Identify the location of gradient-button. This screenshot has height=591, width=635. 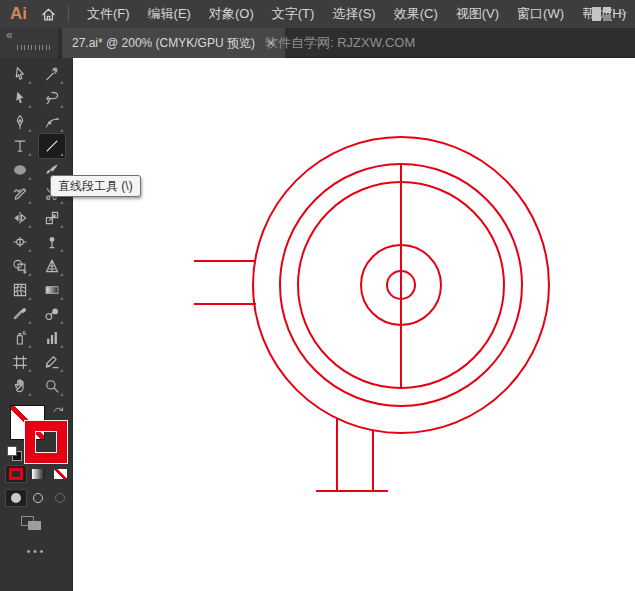
(38, 474).